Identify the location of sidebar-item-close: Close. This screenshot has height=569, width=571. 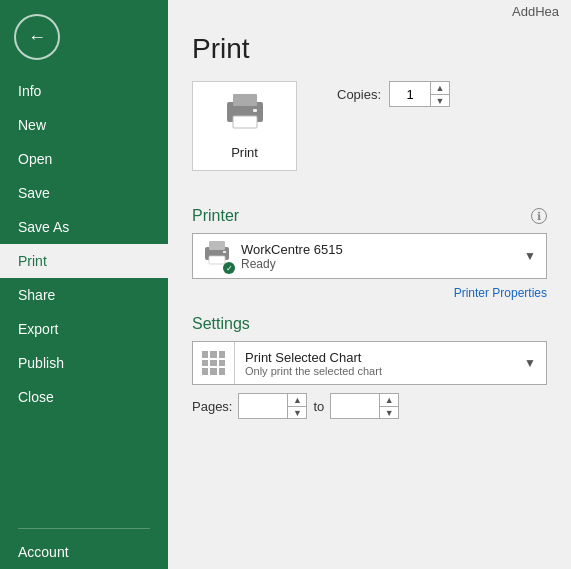
(84, 397).